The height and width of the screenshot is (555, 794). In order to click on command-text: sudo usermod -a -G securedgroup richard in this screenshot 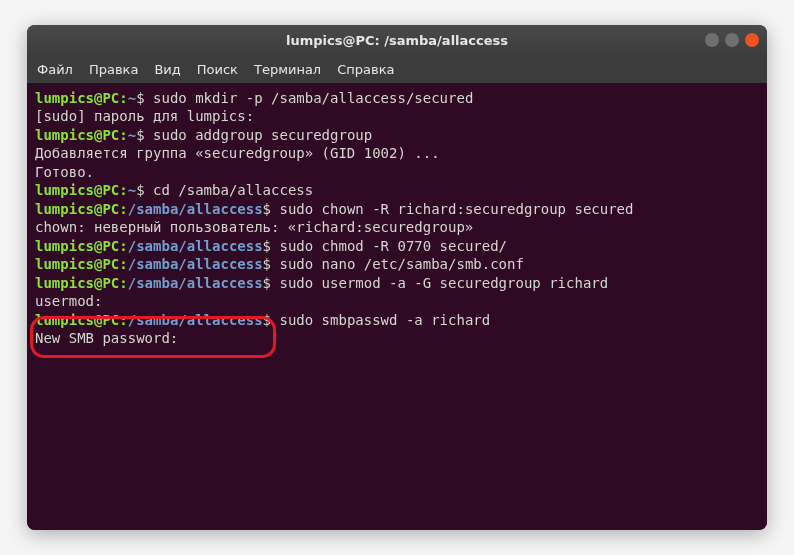, I will do `click(444, 283)`.